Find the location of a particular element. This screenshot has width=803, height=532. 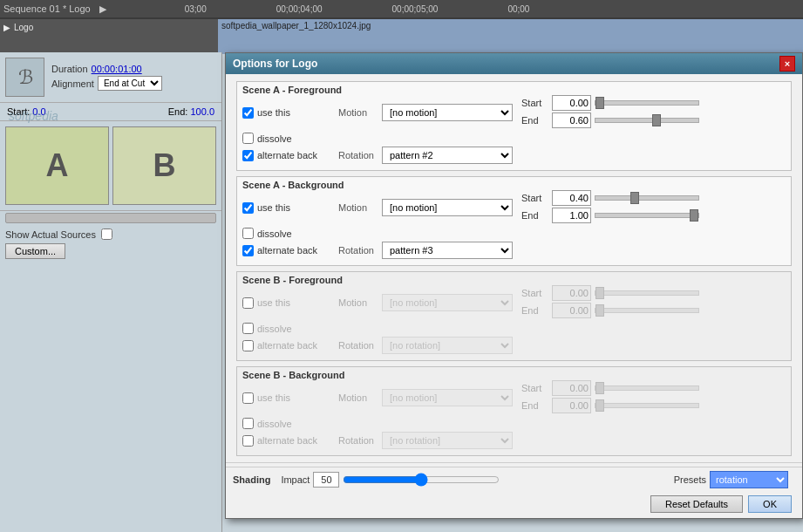

dialog-title: Options for Logo is located at coordinates (276, 64).